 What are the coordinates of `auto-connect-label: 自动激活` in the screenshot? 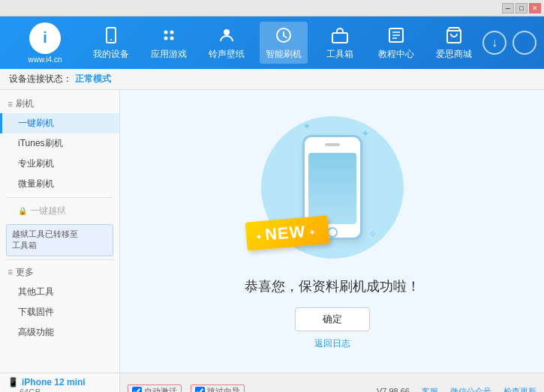 It's located at (161, 390).